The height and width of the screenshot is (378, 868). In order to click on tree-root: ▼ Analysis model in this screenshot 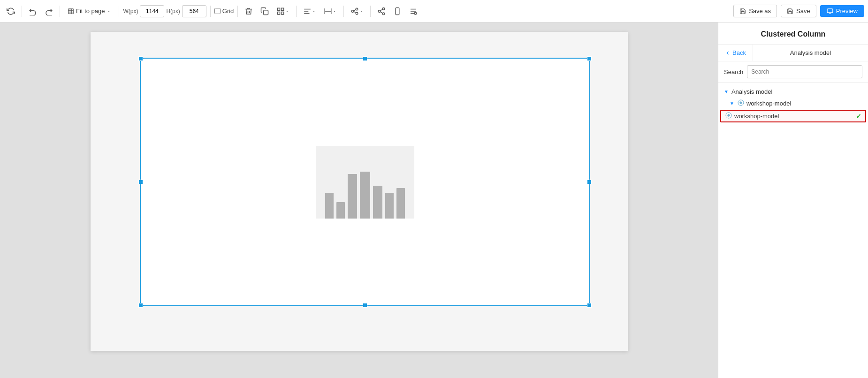, I will do `click(793, 92)`.